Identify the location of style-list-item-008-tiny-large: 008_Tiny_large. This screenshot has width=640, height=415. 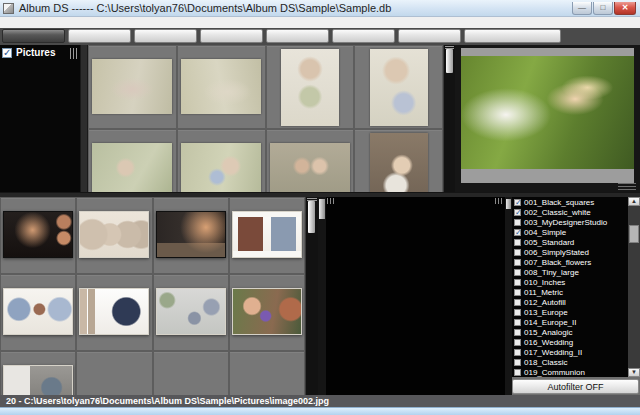
(570, 272).